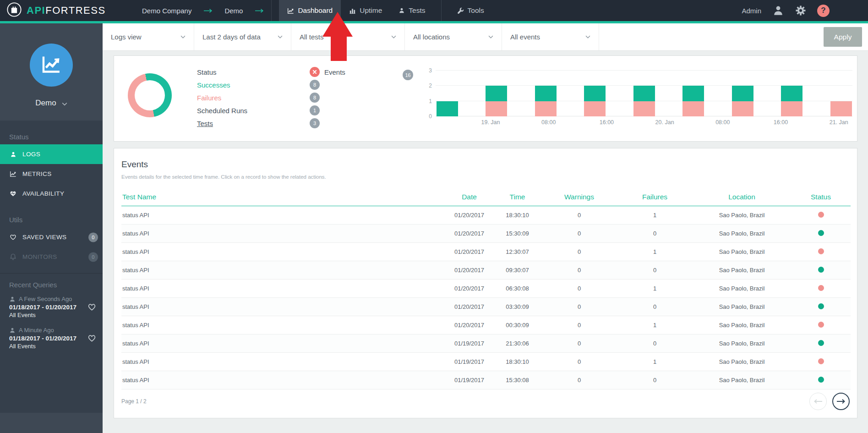  What do you see at coordinates (824, 11) in the screenshot?
I see `help-icon: ?` at bounding box center [824, 11].